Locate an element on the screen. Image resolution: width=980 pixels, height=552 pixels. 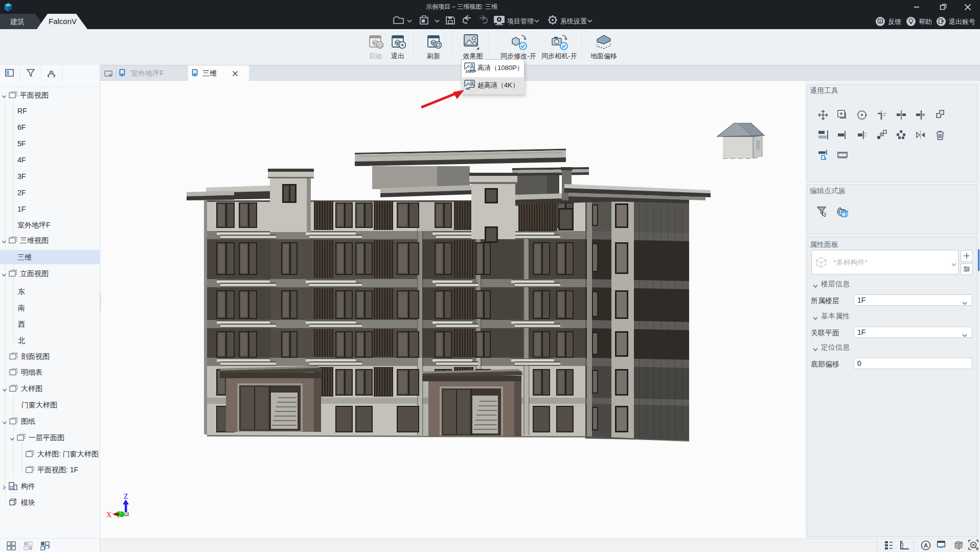
svg-text: 1080P is located at coordinates (471, 72).